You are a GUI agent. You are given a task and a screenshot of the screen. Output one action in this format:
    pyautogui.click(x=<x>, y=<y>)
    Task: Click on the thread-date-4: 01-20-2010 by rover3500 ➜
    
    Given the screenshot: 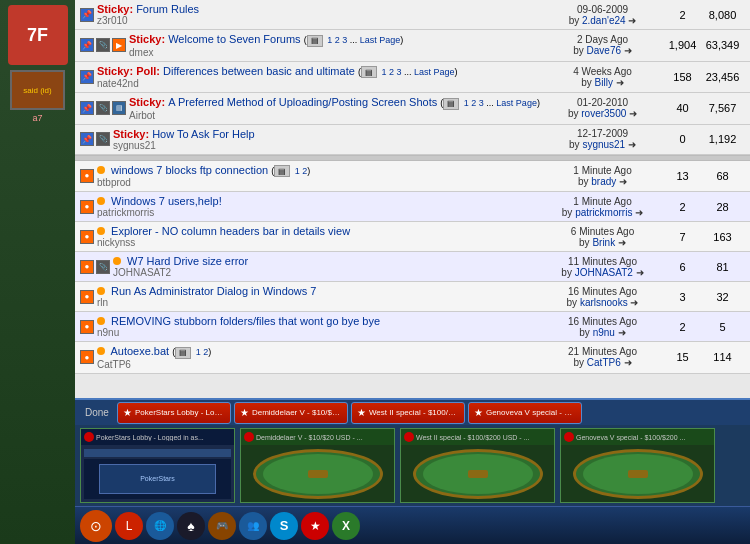 What is the action you would take?
    pyautogui.click(x=605, y=108)
    